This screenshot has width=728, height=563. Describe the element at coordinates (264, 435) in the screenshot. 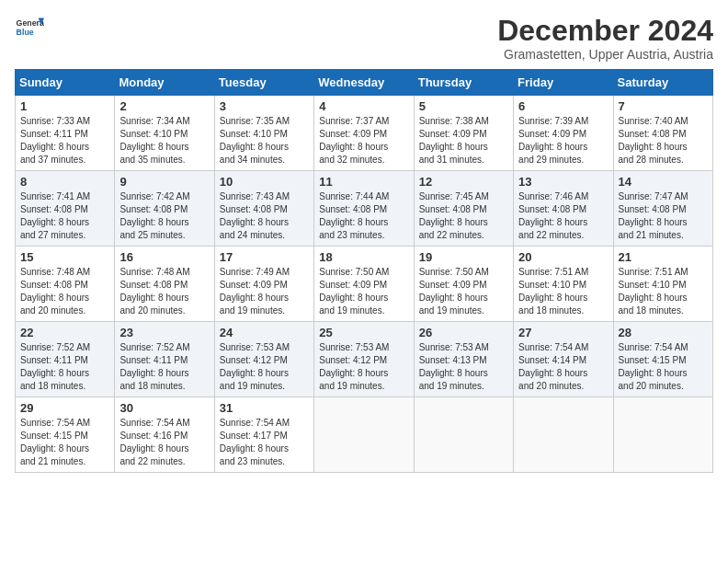

I see `calendar-cell: 31Sunrise: 7:54 AM Sunset: 4:17 PM Dayli…` at that location.